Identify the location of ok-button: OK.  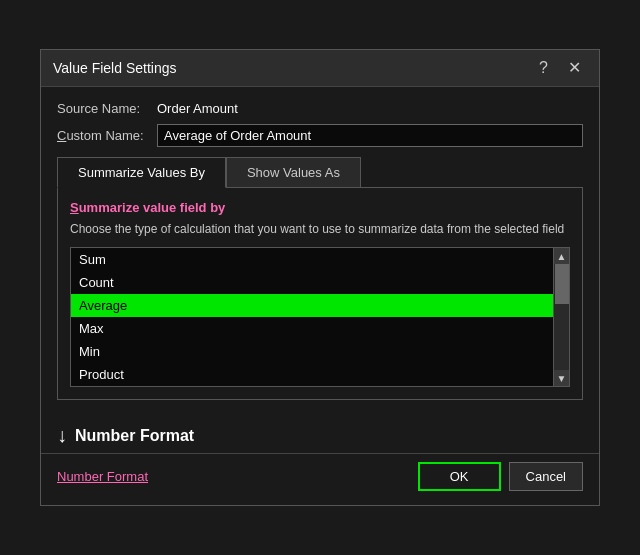
(460, 476).